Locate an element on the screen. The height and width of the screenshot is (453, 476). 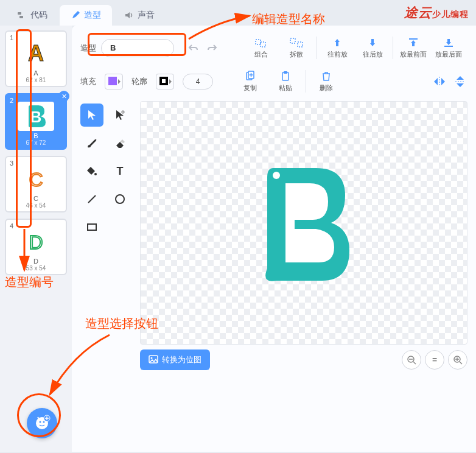
copy-button: 复制 is located at coordinates (250, 82).